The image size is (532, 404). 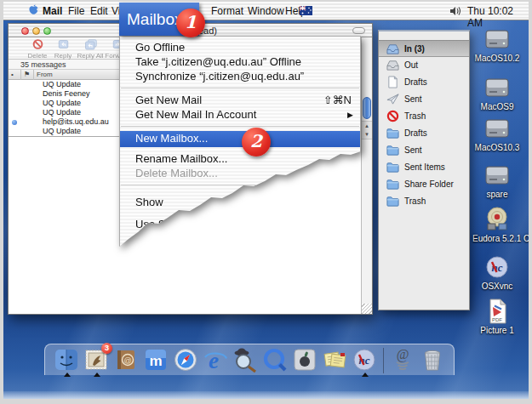 What do you see at coordinates (96, 360) in the screenshot?
I see `dock-item-mail-stamp: 3` at bounding box center [96, 360].